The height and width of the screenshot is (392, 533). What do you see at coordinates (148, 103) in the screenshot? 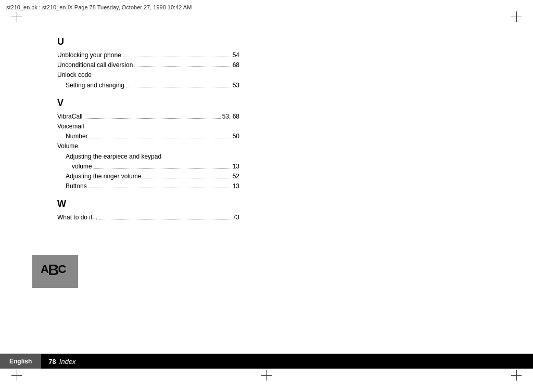
I see `section-v-heading: V` at bounding box center [148, 103].